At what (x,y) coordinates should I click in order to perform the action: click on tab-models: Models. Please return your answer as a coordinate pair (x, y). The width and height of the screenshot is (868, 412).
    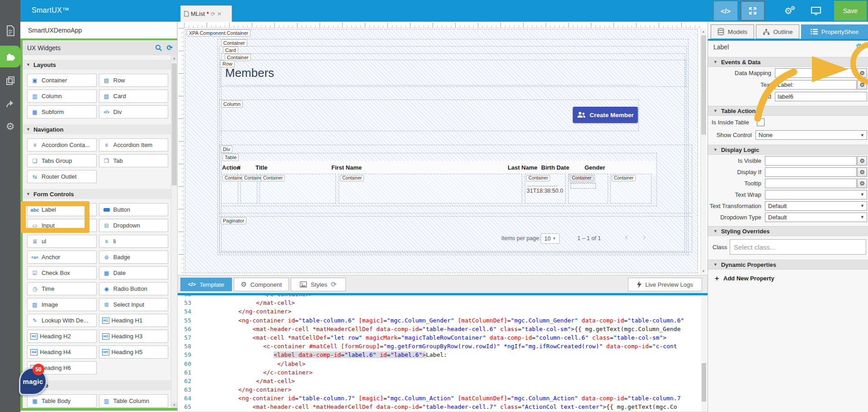
    Looking at the image, I should click on (732, 32).